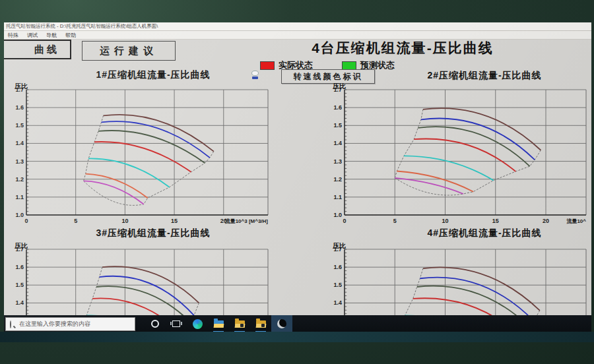  I want to click on search-placeholder: 在这里输入你要搜索的内容, so click(55, 324).